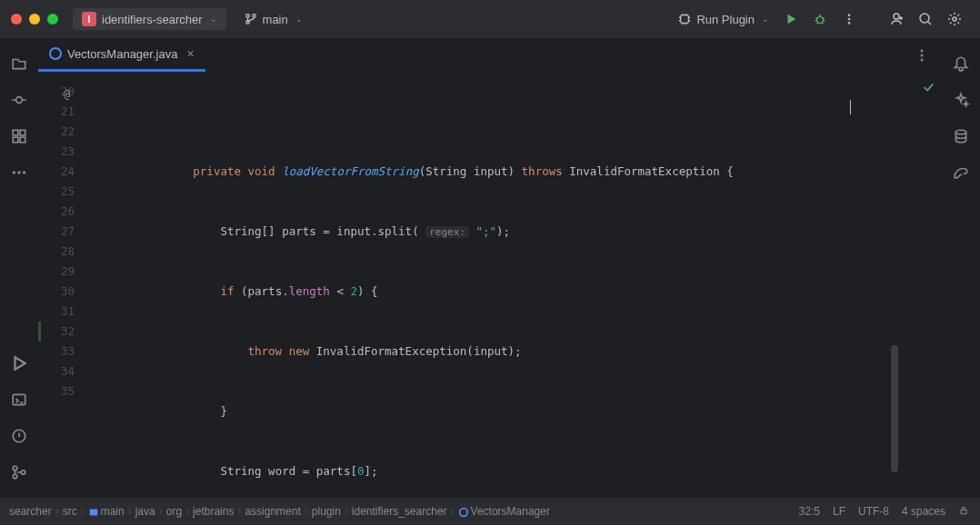 This screenshot has width=980, height=525. What do you see at coordinates (490, 55) in the screenshot?
I see `editor-tabs: VectorsManager.java ×` at bounding box center [490, 55].